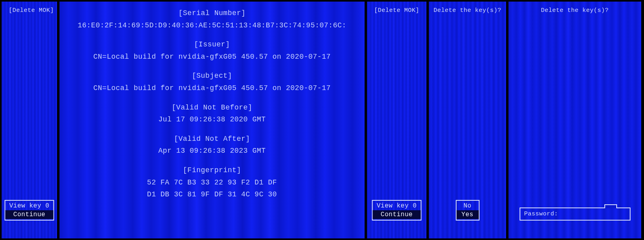 This screenshot has height=240, width=644. I want to click on confirm-delete-panel: Delete the key(s)? No Yes, so click(468, 120).